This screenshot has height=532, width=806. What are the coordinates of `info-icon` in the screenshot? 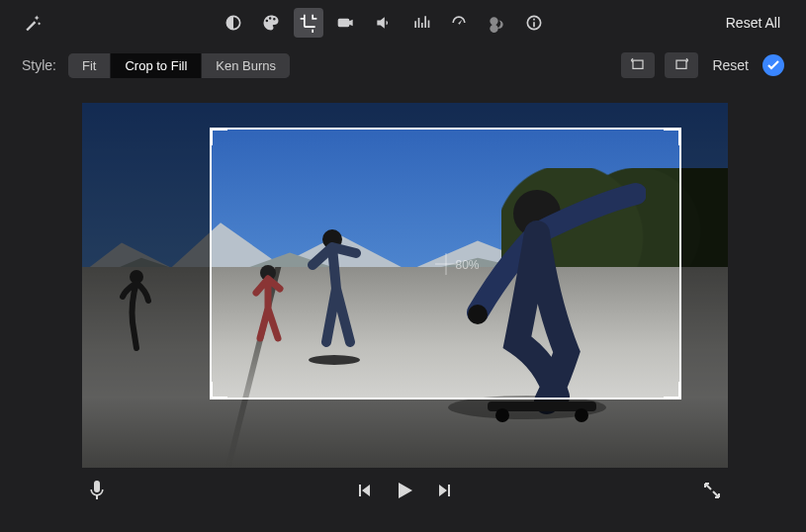 It's located at (534, 23).